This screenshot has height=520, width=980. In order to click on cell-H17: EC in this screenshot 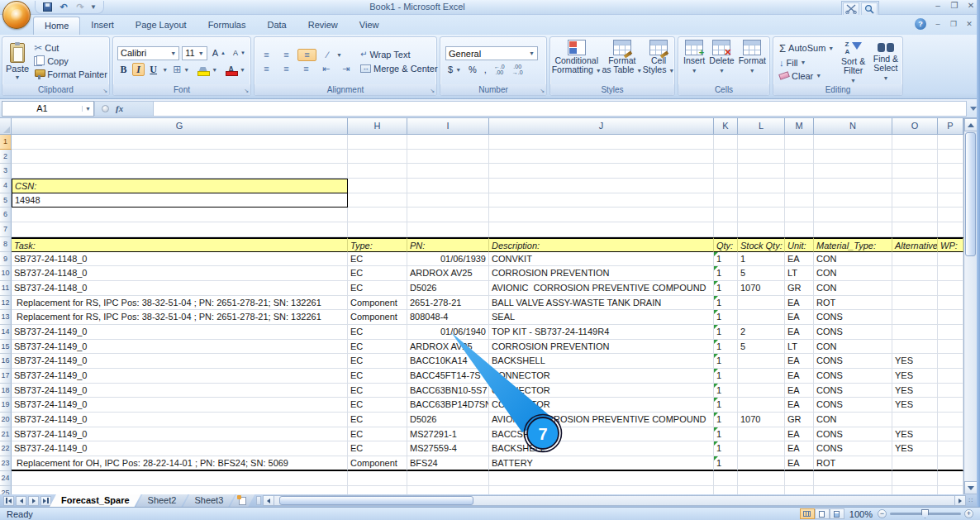, I will do `click(378, 376)`.